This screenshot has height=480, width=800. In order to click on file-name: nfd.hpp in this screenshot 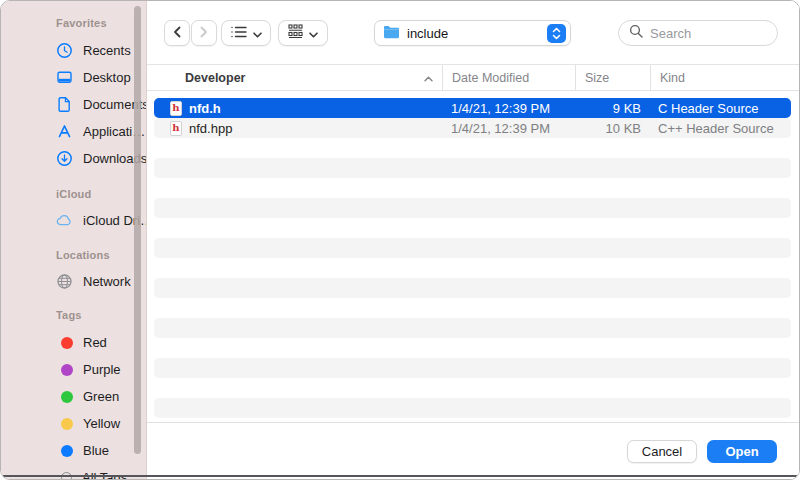, I will do `click(210, 128)`.